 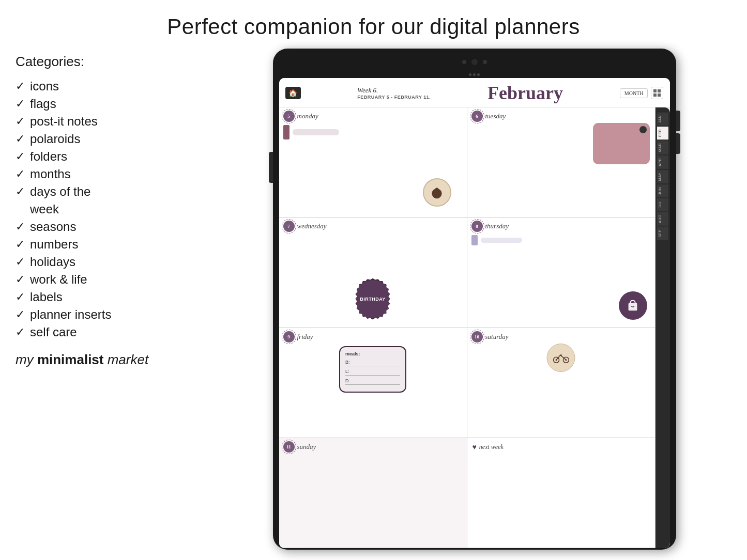 I want to click on day-header: 9 friday, so click(x=373, y=337).